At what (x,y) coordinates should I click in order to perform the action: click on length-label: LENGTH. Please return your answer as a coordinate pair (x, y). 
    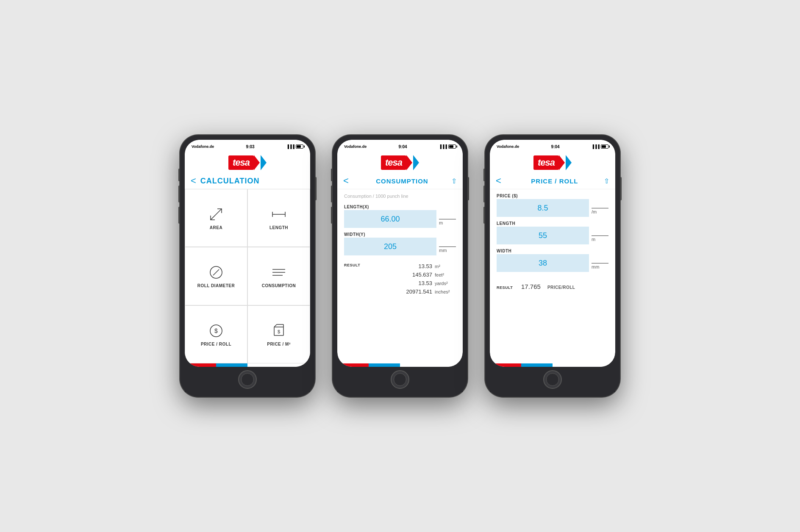
    Looking at the image, I should click on (279, 228).